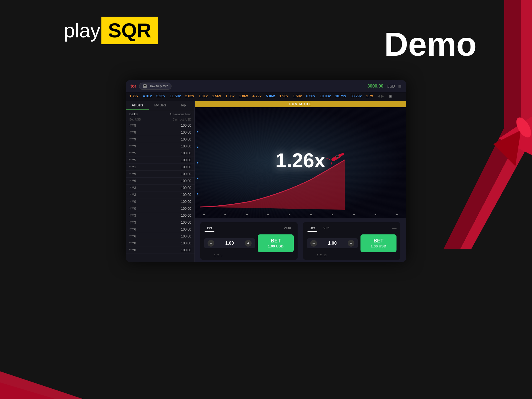 This screenshot has height=399, width=532. What do you see at coordinates (341, 96) in the screenshot?
I see `mult-item-15: 10.79x` at bounding box center [341, 96].